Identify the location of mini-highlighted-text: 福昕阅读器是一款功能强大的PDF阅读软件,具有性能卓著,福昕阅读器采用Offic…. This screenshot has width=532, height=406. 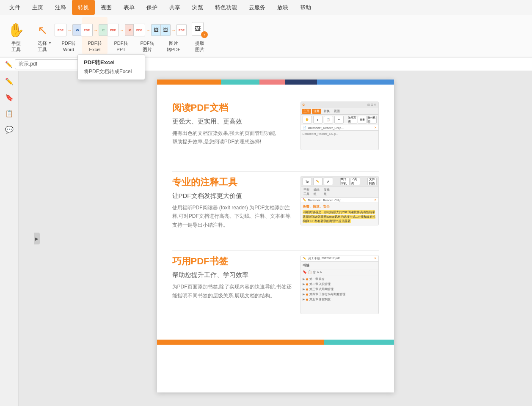
(339, 217).